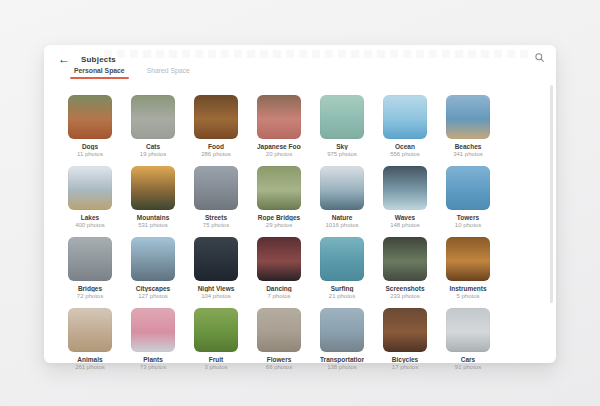 This screenshot has height=406, width=600. Describe the element at coordinates (153, 339) in the screenshot. I see `subject-card: Plants 73 photos` at that location.